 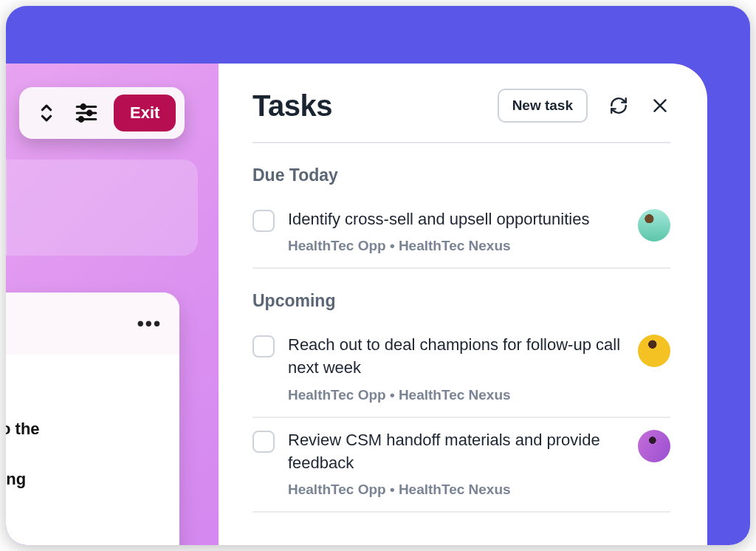 What do you see at coordinates (461, 301) in the screenshot?
I see `section-upcoming: Upcoming` at bounding box center [461, 301].